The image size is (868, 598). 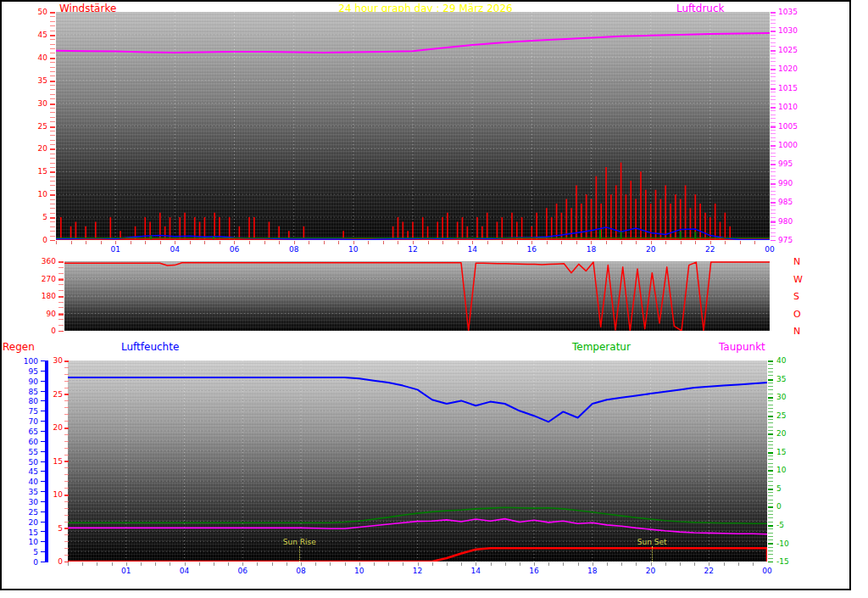 I want to click on rain-tick-label: 5, so click(x=55, y=528).